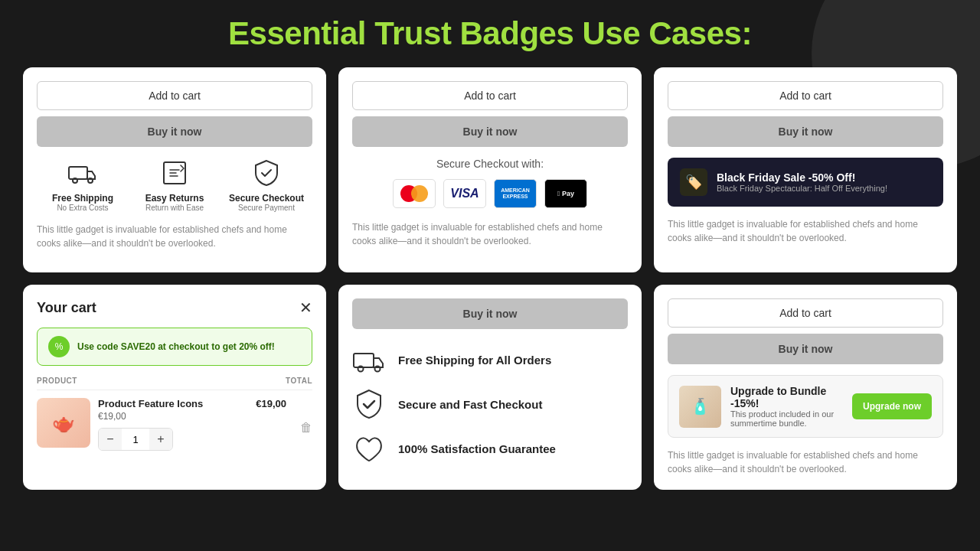  Describe the element at coordinates (490, 96) in the screenshot. I see `add-to-cart-button-2: Add to cart` at that location.